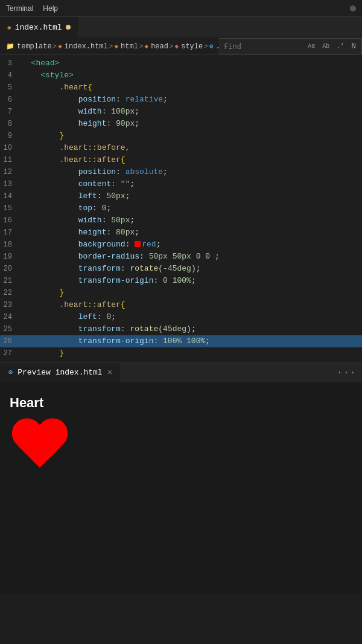 This screenshot has width=362, height=644. What do you see at coordinates (11, 221) in the screenshot?
I see `line-number: 16` at bounding box center [11, 221].